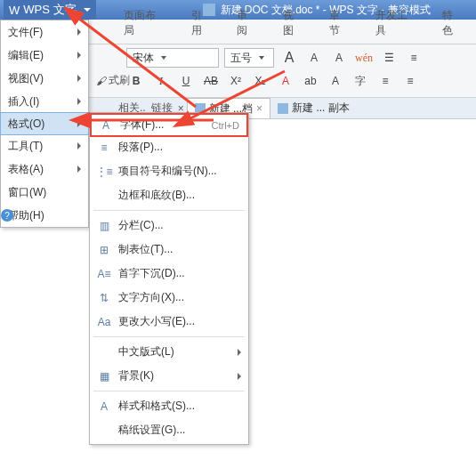  I want to click on menu-label: 帮助(H), so click(27, 215).